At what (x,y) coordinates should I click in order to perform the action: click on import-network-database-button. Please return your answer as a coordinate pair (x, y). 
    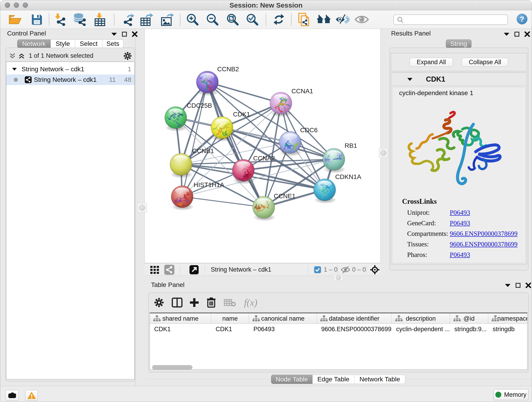
    Looking at the image, I should click on (80, 19).